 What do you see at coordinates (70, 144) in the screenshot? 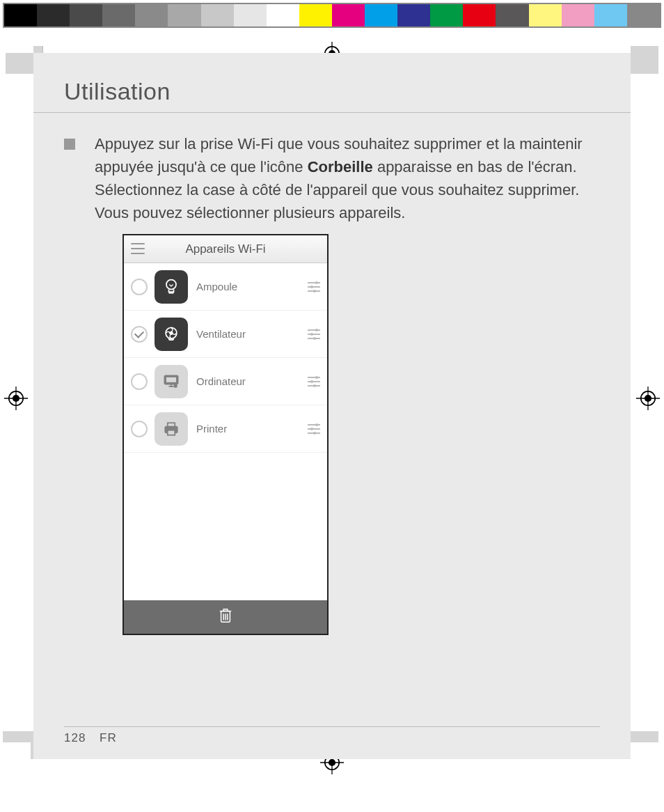
I see `bullet-icon` at bounding box center [70, 144].